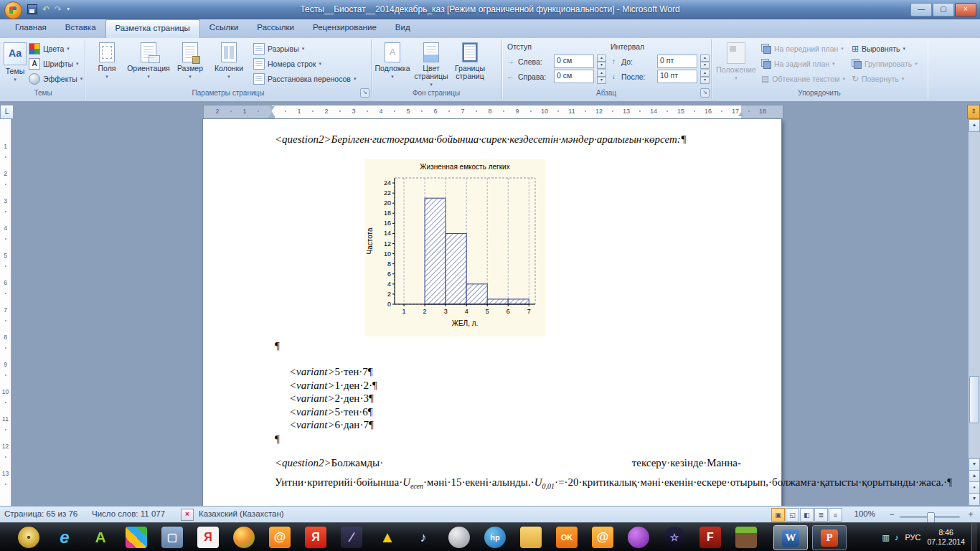 The image size is (980, 551). I want to click on indent-right-spinner: ▴▾, so click(601, 77).